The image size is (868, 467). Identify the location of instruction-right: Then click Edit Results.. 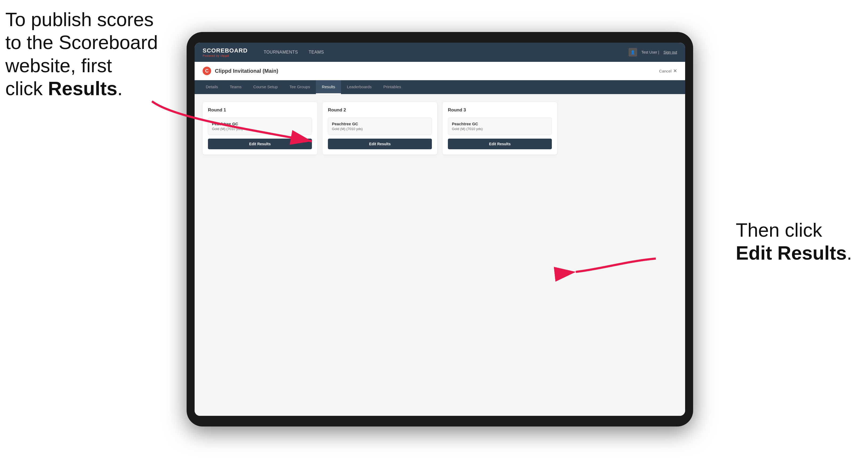
(794, 242).